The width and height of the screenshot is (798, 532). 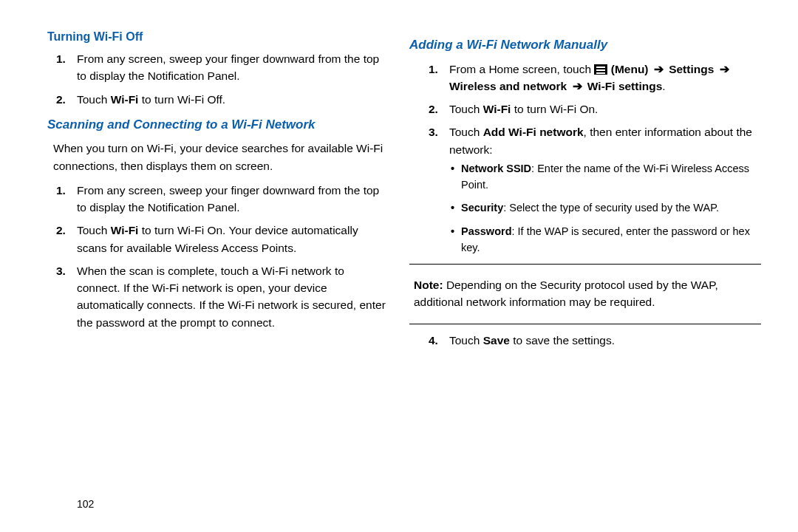 I want to click on note-label: Note:, so click(x=429, y=285).